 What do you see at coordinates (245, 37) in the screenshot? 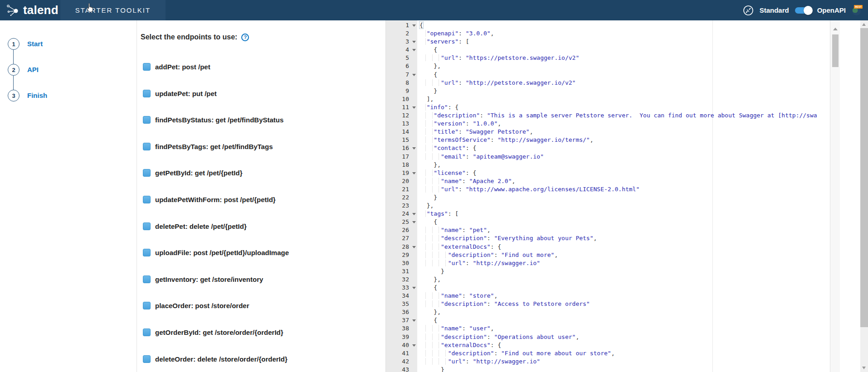
I see `help-icon: ?` at bounding box center [245, 37].